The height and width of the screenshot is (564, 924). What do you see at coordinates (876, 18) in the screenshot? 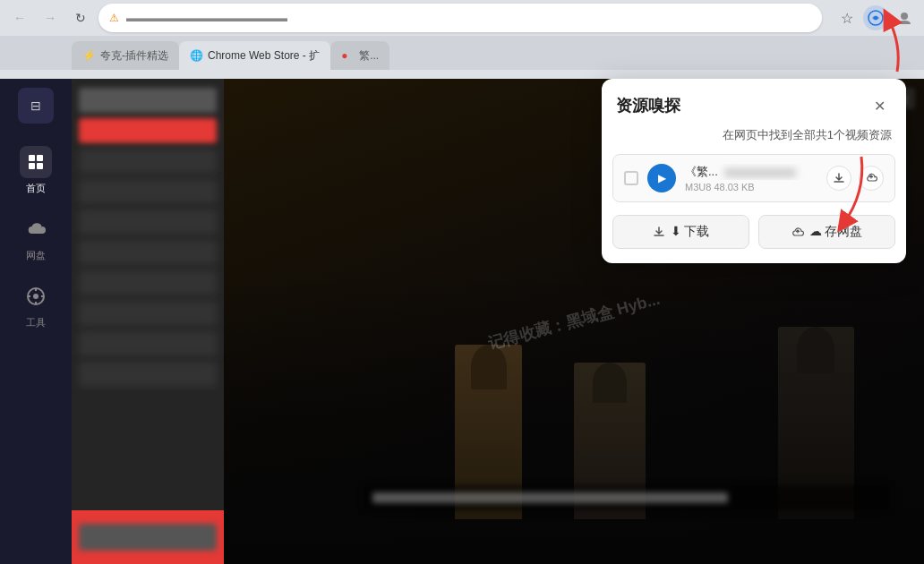
I see `toolbar-icons: ☆` at bounding box center [876, 18].